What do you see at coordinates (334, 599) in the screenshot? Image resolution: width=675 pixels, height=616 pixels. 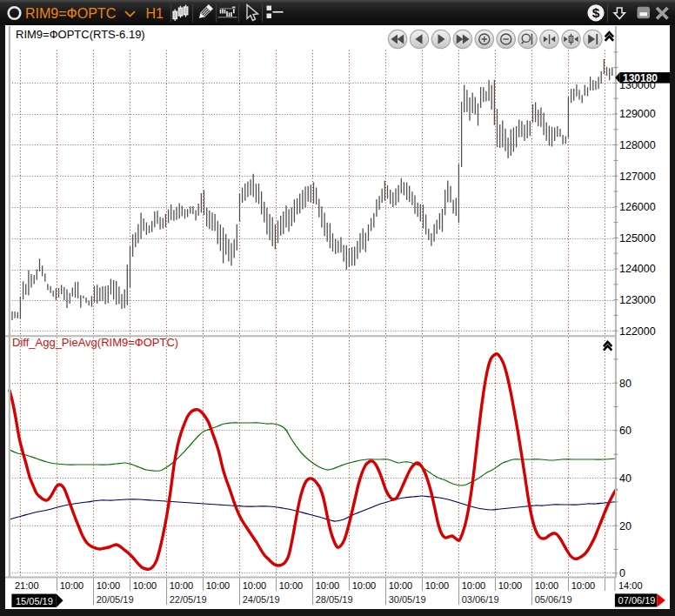 I see `svg-text: 28/05/19` at bounding box center [334, 599].